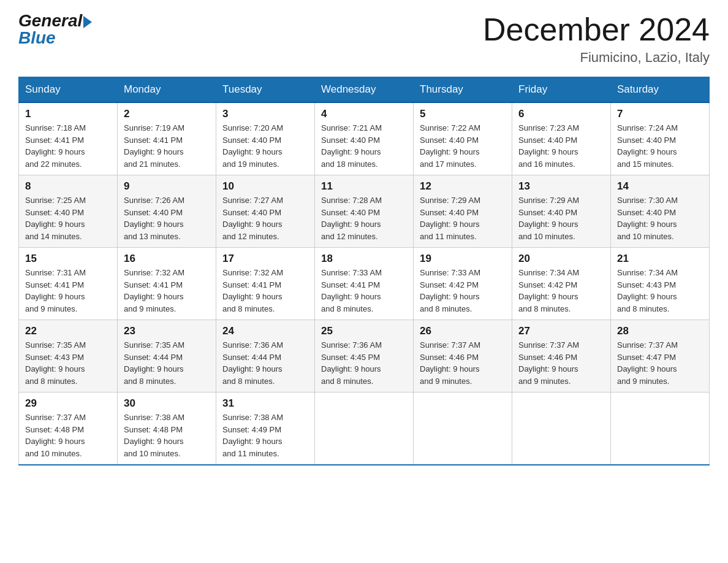  What do you see at coordinates (661, 356) in the screenshot?
I see `calendar-cell: 28Sunrise: 7:37 AMSunset: 4:47 PMDayligh…` at bounding box center [661, 356].